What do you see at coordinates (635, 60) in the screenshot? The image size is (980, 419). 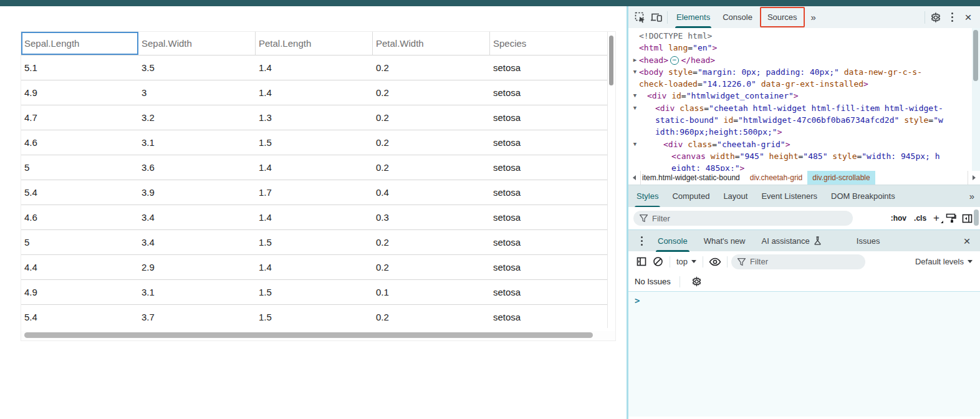 I see `expand-arrow-icon: ▶` at bounding box center [635, 60].